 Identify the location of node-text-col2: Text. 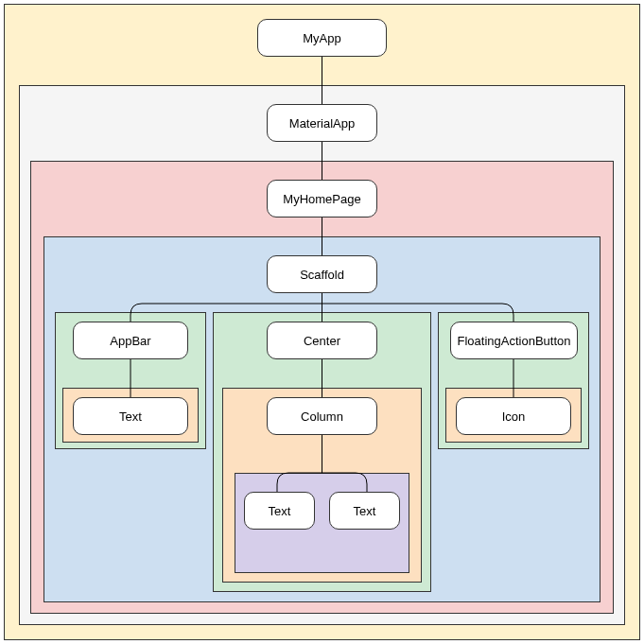
(365, 511).